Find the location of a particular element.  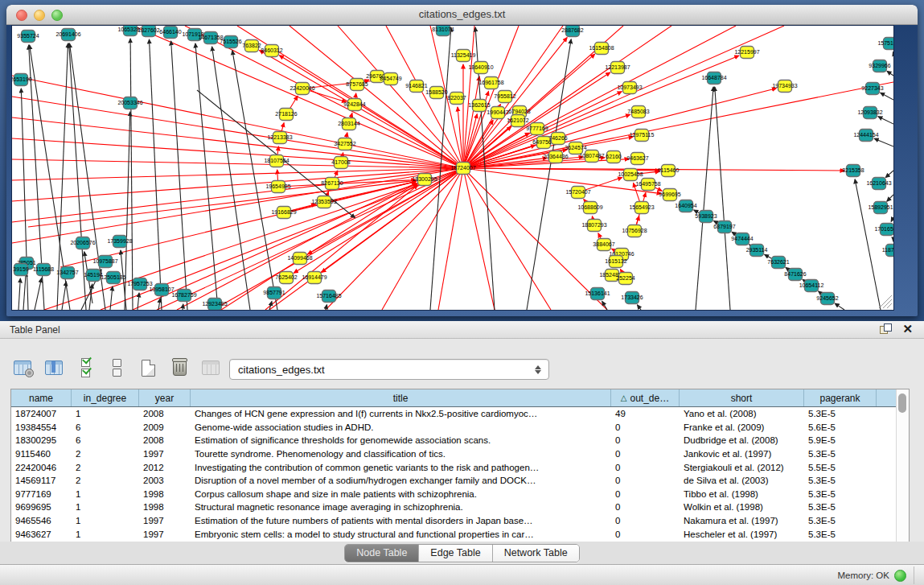

table-cell: Structural magnetic resonance image aver… is located at coordinates (400, 507).